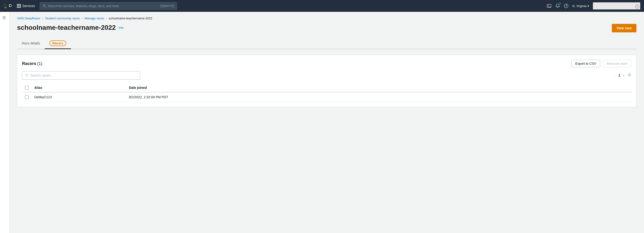 This screenshot has width=644, height=233. Describe the element at coordinates (566, 6) in the screenshot. I see `help-button` at that location.